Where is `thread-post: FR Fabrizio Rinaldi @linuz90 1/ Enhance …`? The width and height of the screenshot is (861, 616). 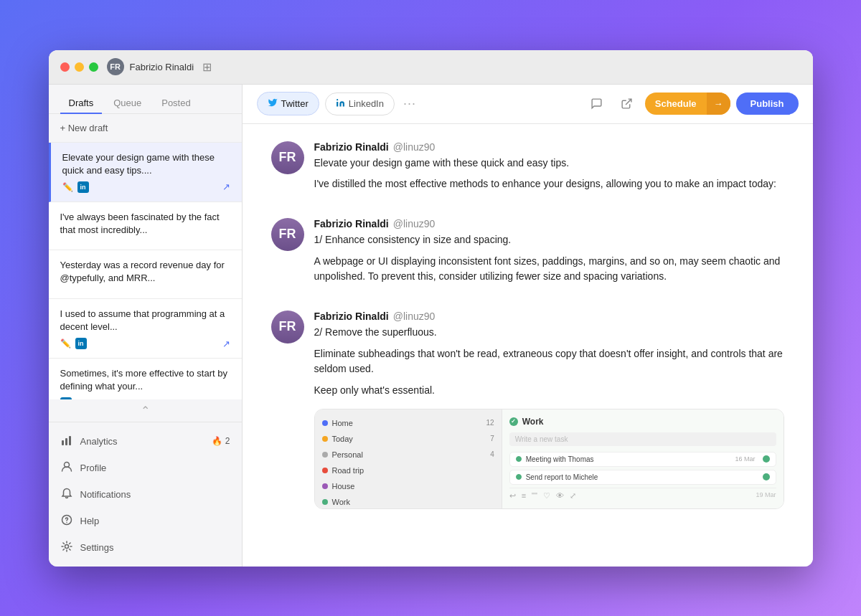
thread-post: FR Fabrizio Rinaldi @linuz90 1/ Enhance … is located at coordinates (528, 254).